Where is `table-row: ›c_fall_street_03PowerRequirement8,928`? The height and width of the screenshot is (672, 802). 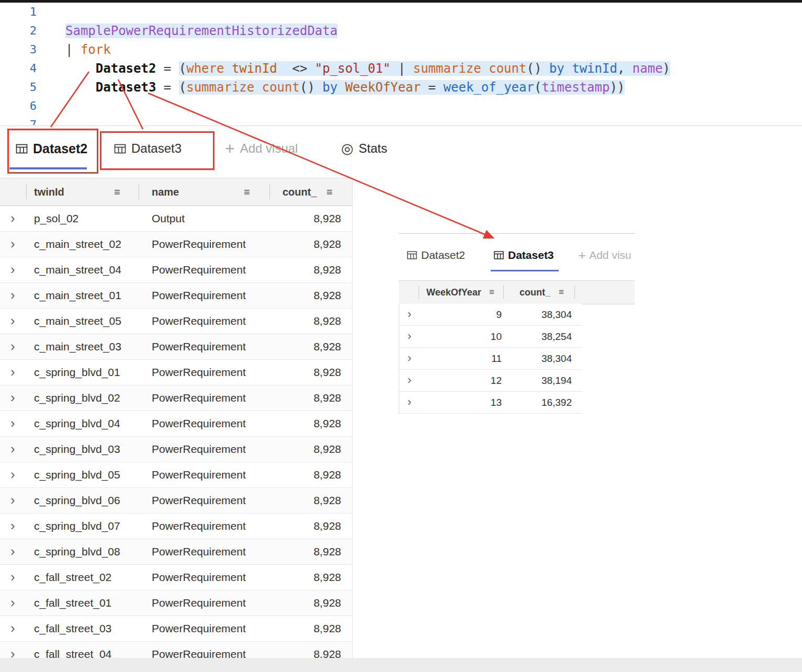
table-row: ›c_fall_street_03PowerRequirement8,928 is located at coordinates (176, 629).